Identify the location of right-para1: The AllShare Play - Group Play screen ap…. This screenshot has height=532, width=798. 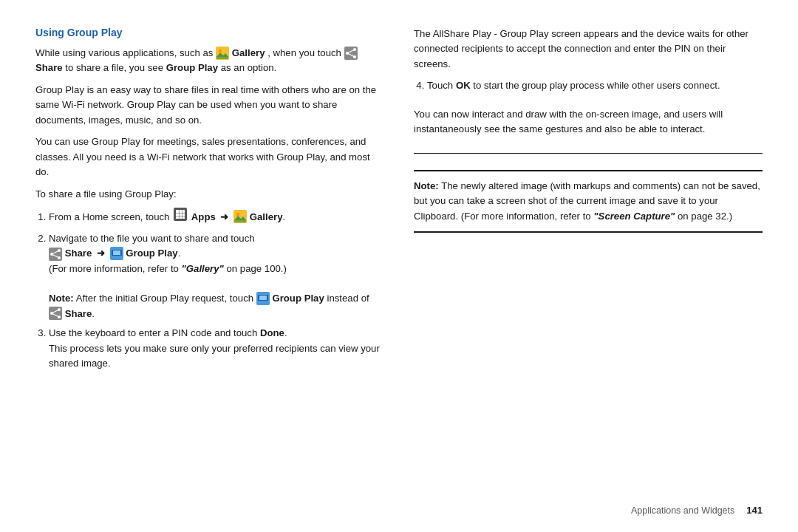
(588, 49).